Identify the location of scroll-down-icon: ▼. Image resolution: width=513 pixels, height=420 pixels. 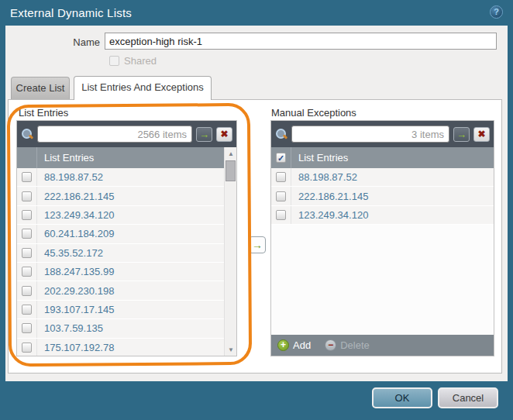
(231, 350).